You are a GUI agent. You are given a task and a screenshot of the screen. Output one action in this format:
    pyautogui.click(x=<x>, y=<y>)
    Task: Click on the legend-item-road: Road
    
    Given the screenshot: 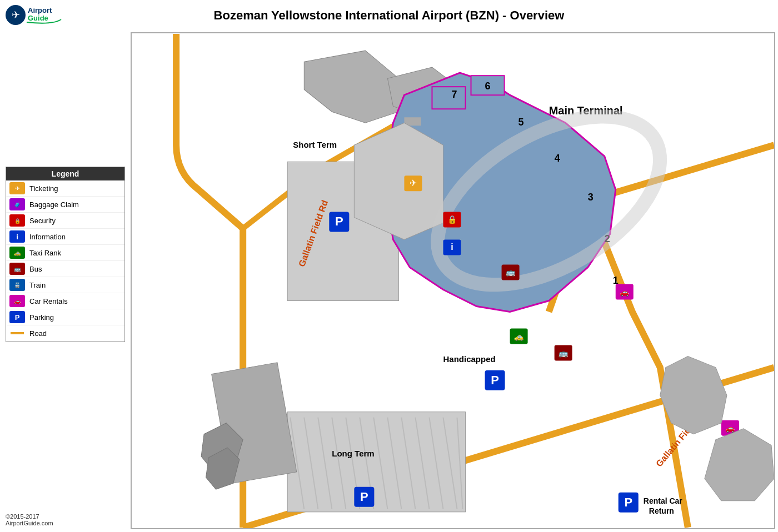 What is the action you would take?
    pyautogui.click(x=66, y=333)
    